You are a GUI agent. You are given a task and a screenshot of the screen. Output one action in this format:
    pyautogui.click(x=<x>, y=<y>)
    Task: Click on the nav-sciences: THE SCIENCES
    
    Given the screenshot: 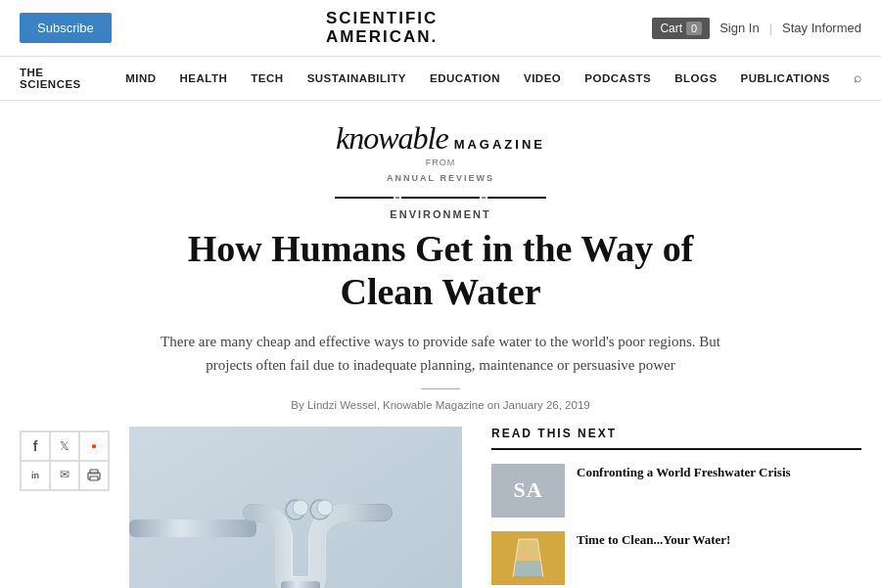 What is the action you would take?
    pyautogui.click(x=61, y=78)
    